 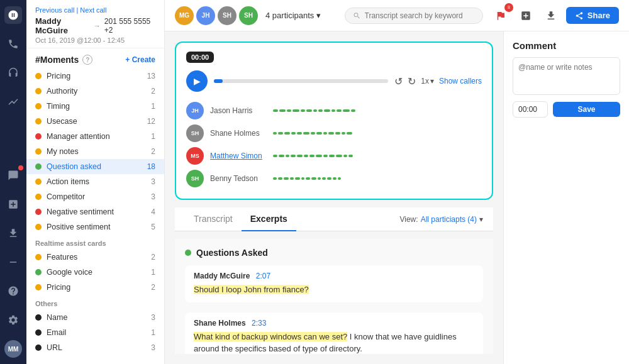 What do you see at coordinates (96, 167) in the screenshot?
I see `sidebar-moment-item: Question asked 18` at bounding box center [96, 167].